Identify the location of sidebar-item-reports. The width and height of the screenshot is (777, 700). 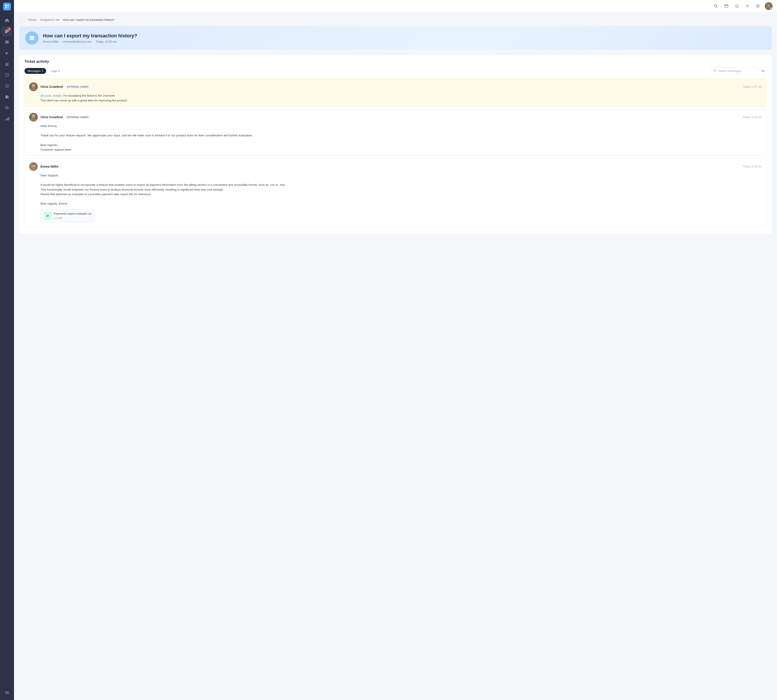
(7, 108).